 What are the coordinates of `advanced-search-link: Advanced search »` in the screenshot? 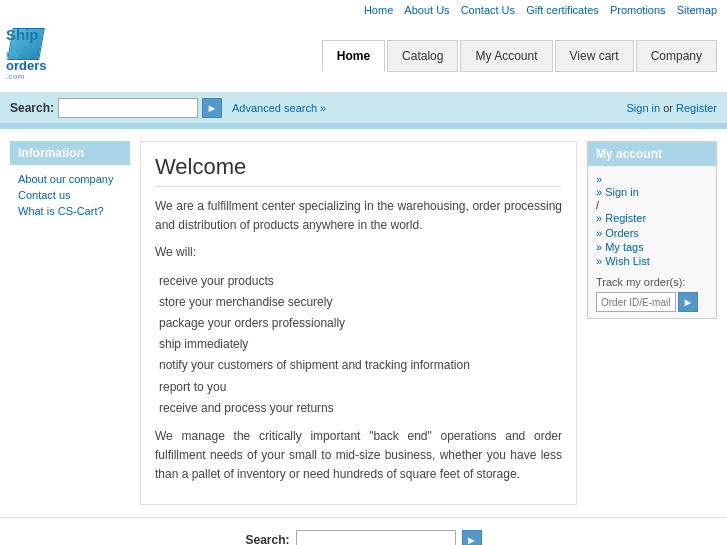 It's located at (279, 108).